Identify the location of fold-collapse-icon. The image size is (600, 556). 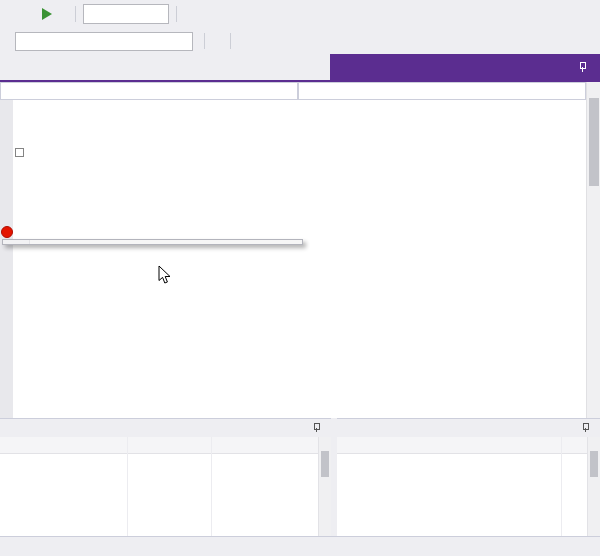
(20, 152).